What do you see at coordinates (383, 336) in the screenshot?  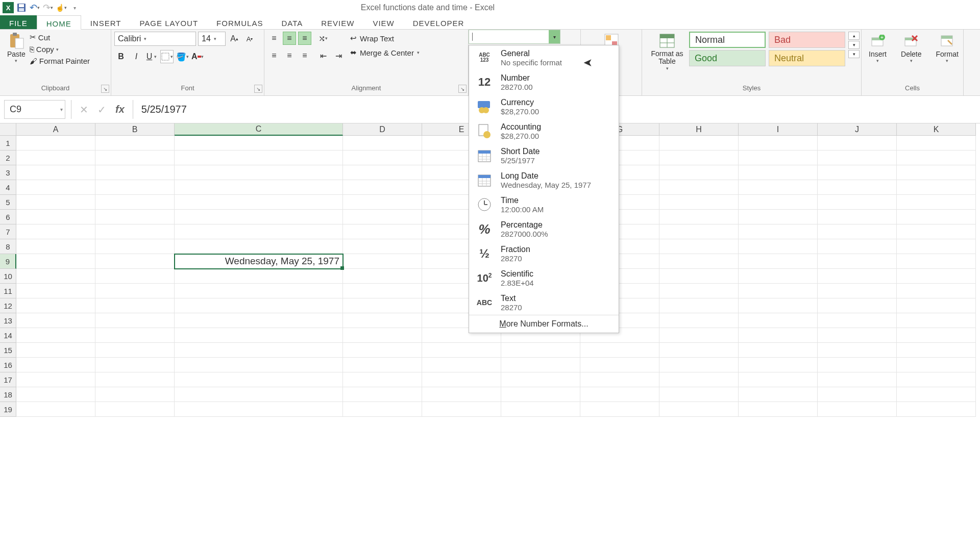 I see `cell-D14` at bounding box center [383, 336].